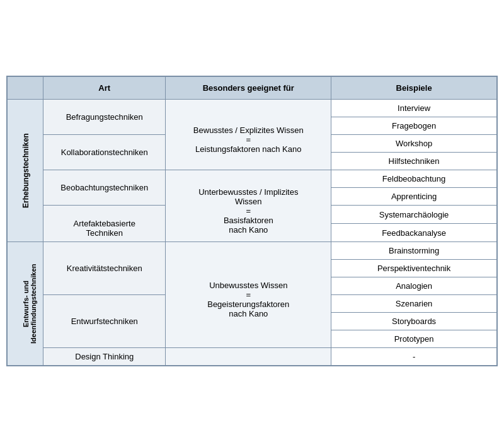  What do you see at coordinates (415, 197) in the screenshot?
I see `example-apprenticing: Apprenticing` at bounding box center [415, 197].